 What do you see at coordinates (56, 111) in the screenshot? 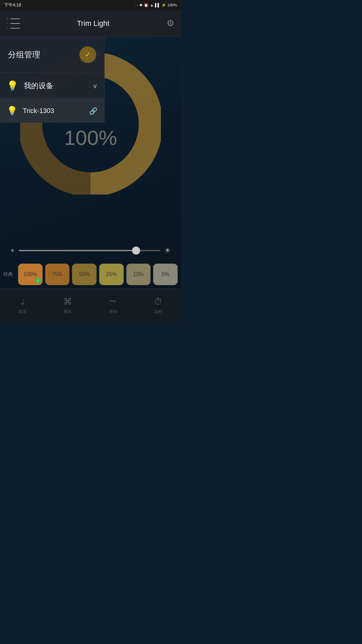
I see `device-name: Trick-1303` at bounding box center [56, 111].